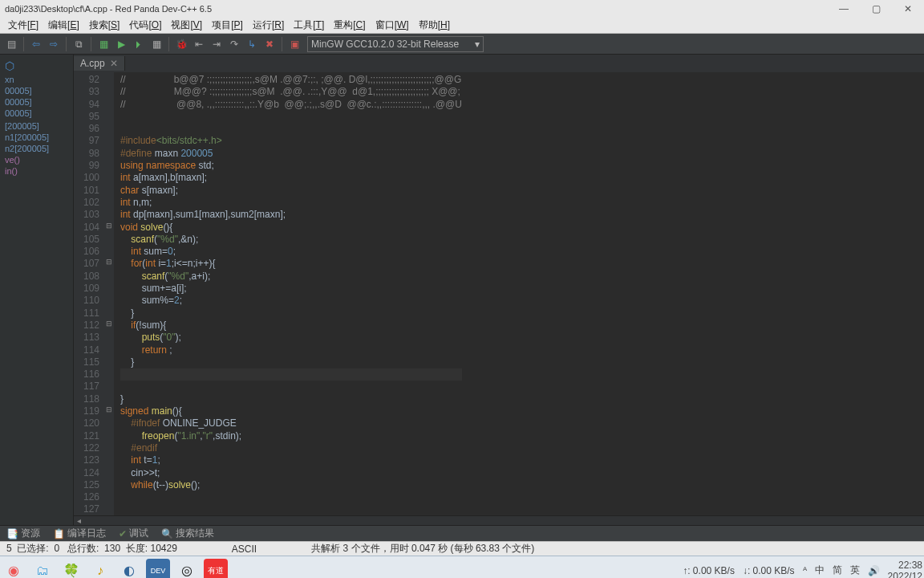 The width and height of the screenshot is (924, 578). Describe the element at coordinates (139, 44) in the screenshot. I see `compile-run-icon: ⏵` at that location.